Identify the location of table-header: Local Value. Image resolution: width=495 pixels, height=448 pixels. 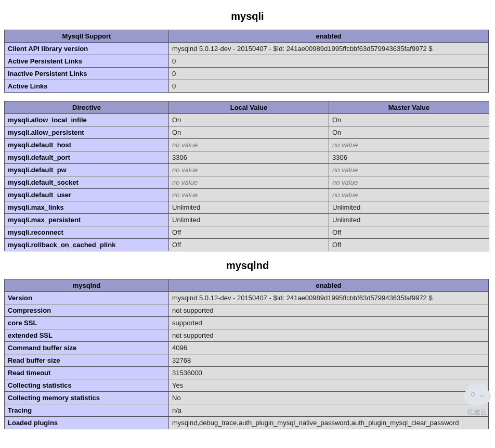
(249, 108).